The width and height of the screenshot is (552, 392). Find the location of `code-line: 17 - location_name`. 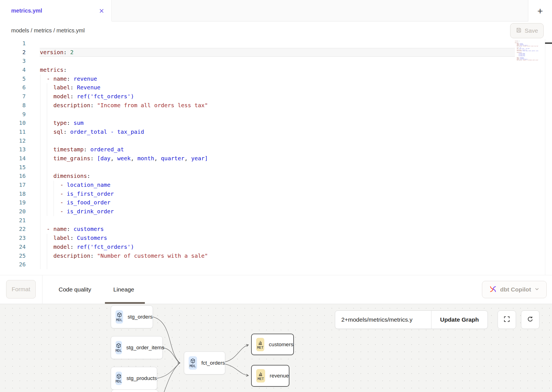

code-line: 17 - location_name is located at coordinates (276, 185).